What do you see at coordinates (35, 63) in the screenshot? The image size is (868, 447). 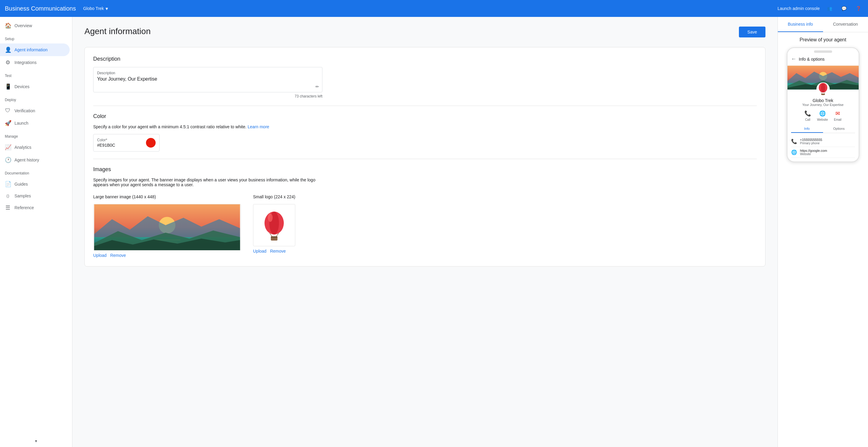 I see `sidebar-item-integrations: ⚙ Integrations` at bounding box center [35, 63].